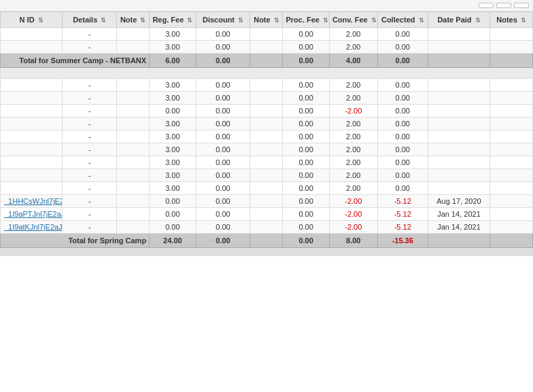 Image resolution: width=533 pixels, height=392 pixels. What do you see at coordinates (354, 20) in the screenshot?
I see `col-header-conv-fee: Conv. Fee ⇅` at bounding box center [354, 20].